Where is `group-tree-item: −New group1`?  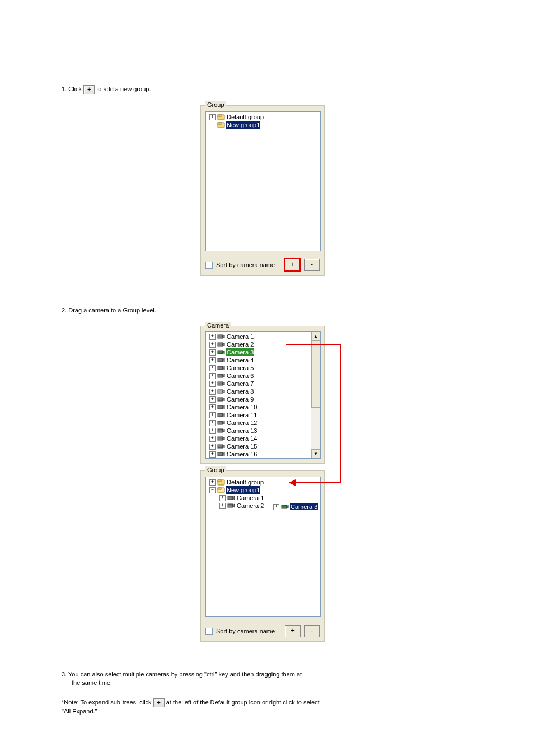 group-tree-item: −New group1 is located at coordinates (263, 490).